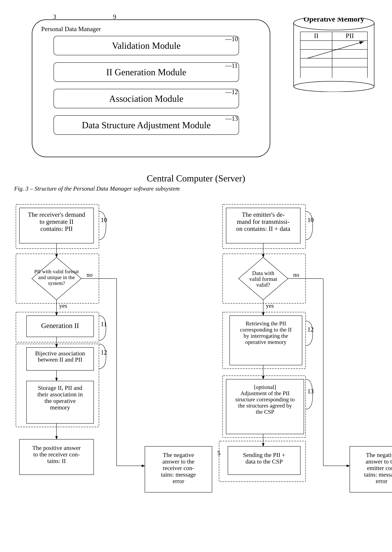 The image size is (392, 552). Describe the element at coordinates (146, 125) in the screenshot. I see `data-struct-module-box: Data Structure Adjustment Module` at that location.